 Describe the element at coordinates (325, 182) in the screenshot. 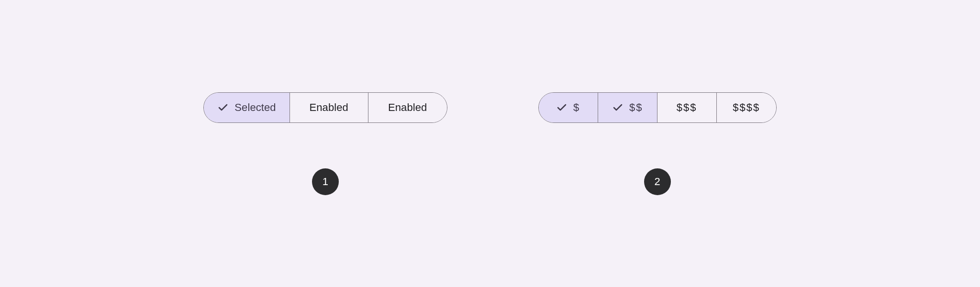

I see `badge-label: 1` at that location.